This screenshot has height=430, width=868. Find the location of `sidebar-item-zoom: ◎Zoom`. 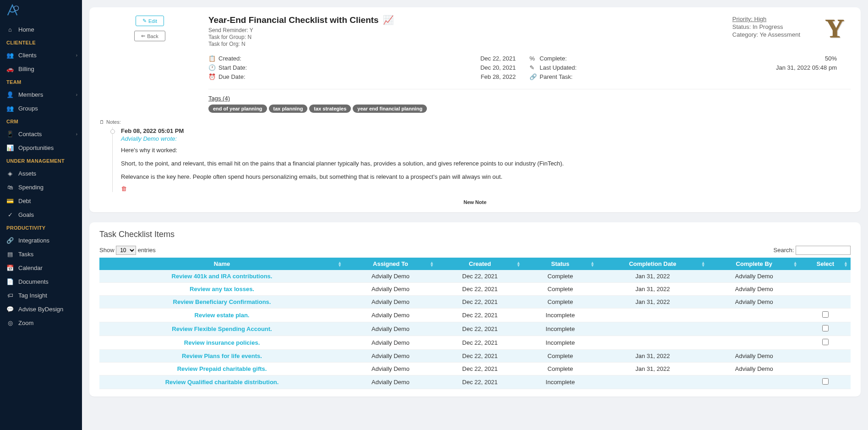

sidebar-item-zoom: ◎Zoom is located at coordinates (41, 323).